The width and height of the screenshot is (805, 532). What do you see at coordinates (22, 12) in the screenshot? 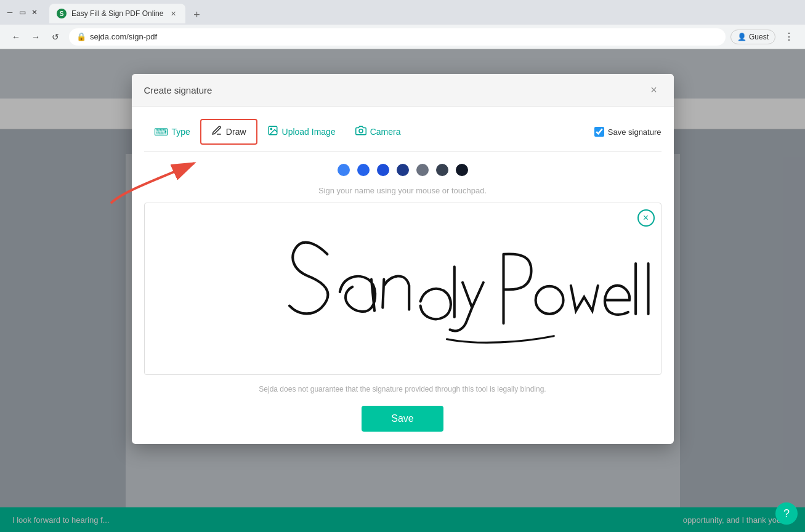
I see `maximize-button: ▭` at bounding box center [22, 12].